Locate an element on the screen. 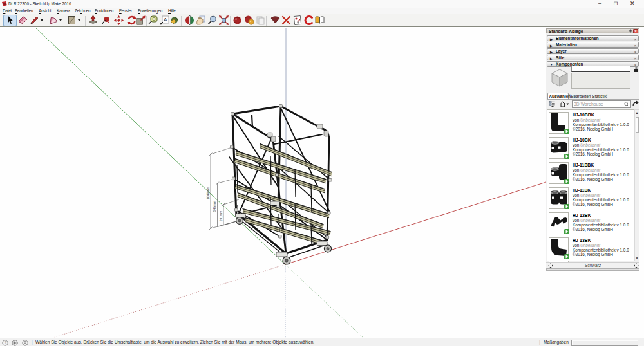 The height and width of the screenshot is (350, 644). svg-text: 291mm is located at coordinates (221, 216).